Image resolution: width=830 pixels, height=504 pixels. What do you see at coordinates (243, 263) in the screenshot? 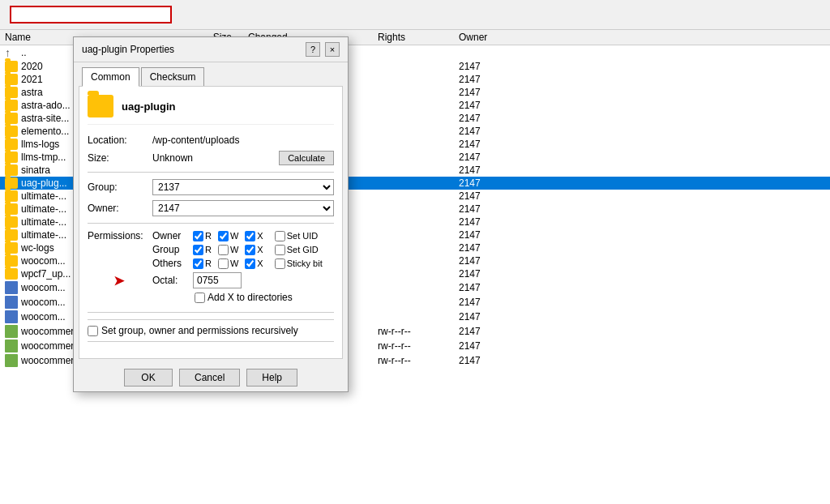
I see `perm-others-row: Others R W X` at bounding box center [243, 263].